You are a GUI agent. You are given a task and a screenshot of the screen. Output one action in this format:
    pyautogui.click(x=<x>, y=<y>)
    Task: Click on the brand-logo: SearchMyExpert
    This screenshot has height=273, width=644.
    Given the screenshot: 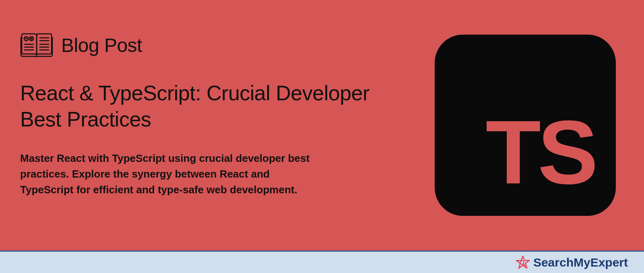 What is the action you would take?
    pyautogui.click(x=572, y=263)
    